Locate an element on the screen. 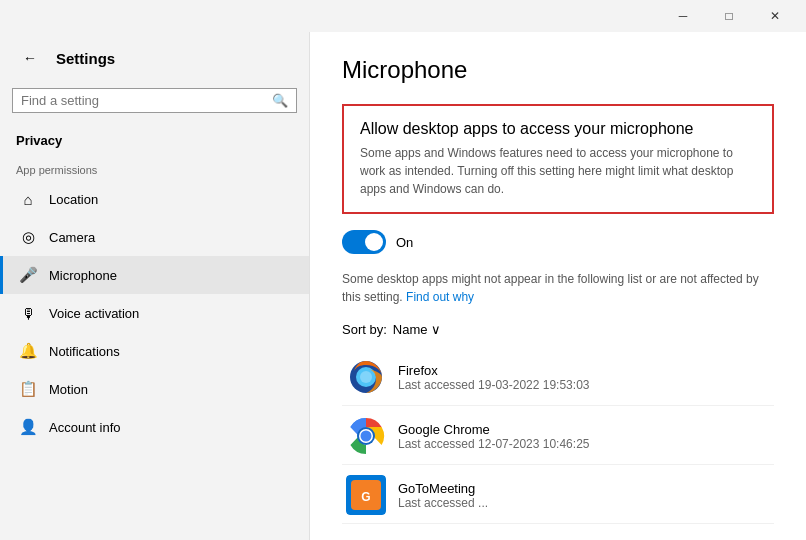 The width and height of the screenshot is (806, 540). sidebar-item-motion: 📋 Motion is located at coordinates (154, 389).